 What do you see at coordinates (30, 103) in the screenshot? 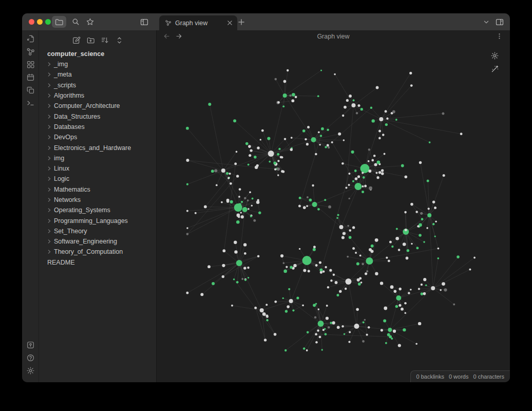
I see `terminal-button` at bounding box center [30, 103].